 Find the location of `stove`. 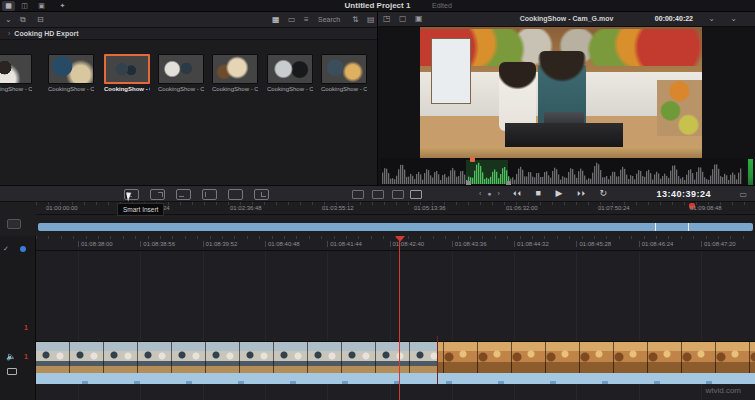

stove is located at coordinates (564, 136).